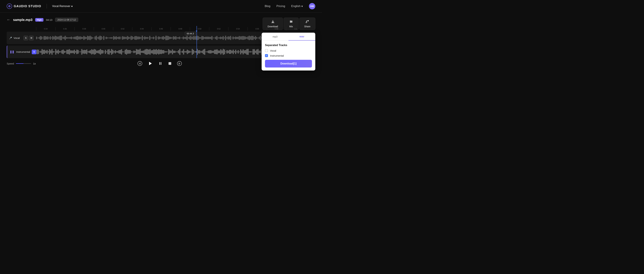 The image size is (644, 274). Describe the element at coordinates (161, 41) in the screenshot. I see `main-content: ← sample.mp3 High 04:13 2024-11-08 17:12…` at that location.